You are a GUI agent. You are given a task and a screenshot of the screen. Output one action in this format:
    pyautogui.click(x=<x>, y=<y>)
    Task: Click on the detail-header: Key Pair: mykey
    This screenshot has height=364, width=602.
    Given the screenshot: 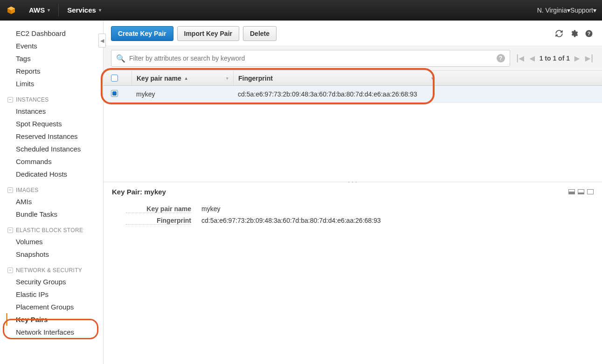 What is the action you would take?
    pyautogui.click(x=353, y=191)
    